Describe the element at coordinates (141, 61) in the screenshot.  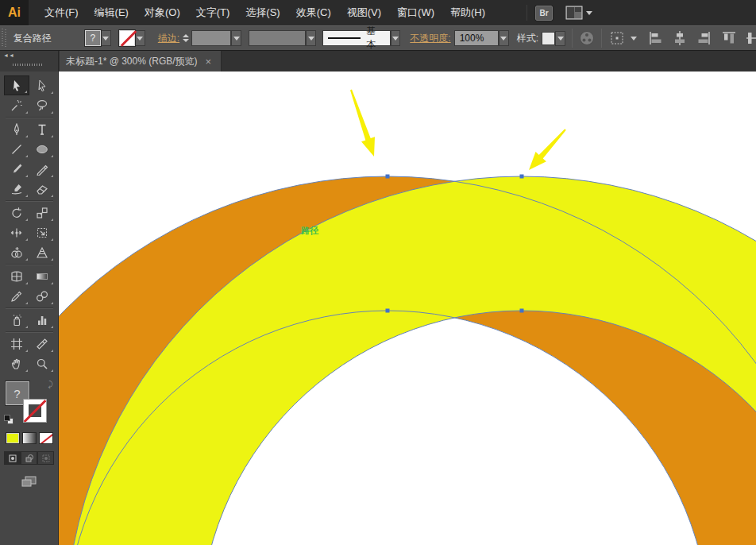
I see `document-tab: 未标题-1* @ 300% (RGB/预览) ×` at that location.